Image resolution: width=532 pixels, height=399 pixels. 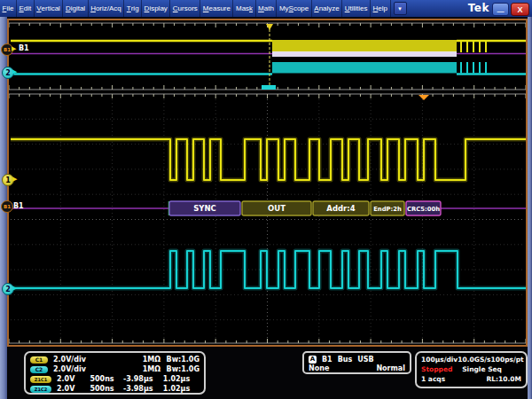 What do you see at coordinates (268, 68) in the screenshot?
I see `overview-ch2-trace` at bounding box center [268, 68].